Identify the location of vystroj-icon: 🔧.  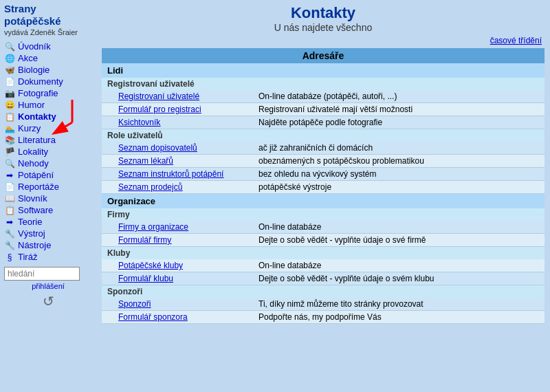
(10, 234).